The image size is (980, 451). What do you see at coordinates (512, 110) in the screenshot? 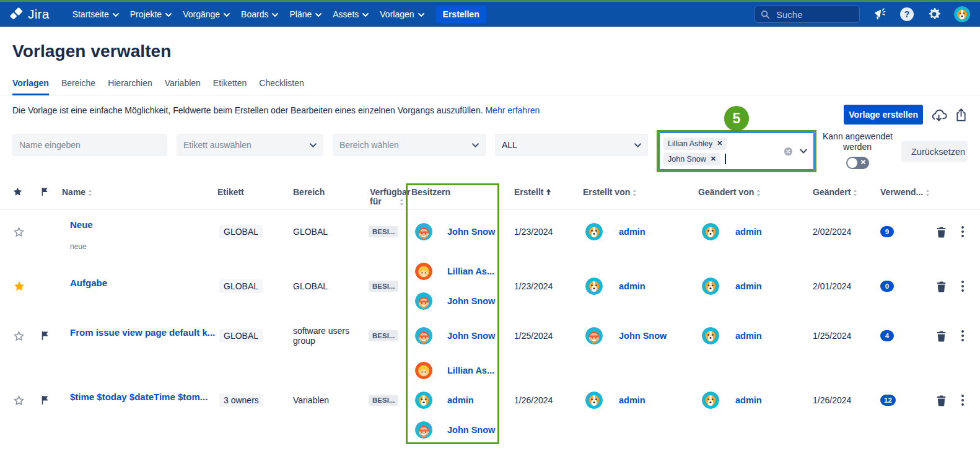
I see `learn-more-link: Mehr erfahren` at bounding box center [512, 110].